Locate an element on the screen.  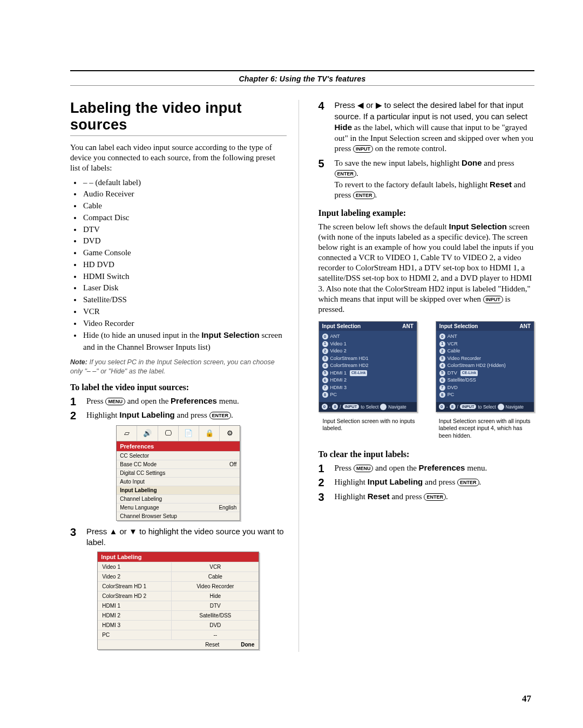
label-text: Laser Disk is located at coordinates (100, 288).